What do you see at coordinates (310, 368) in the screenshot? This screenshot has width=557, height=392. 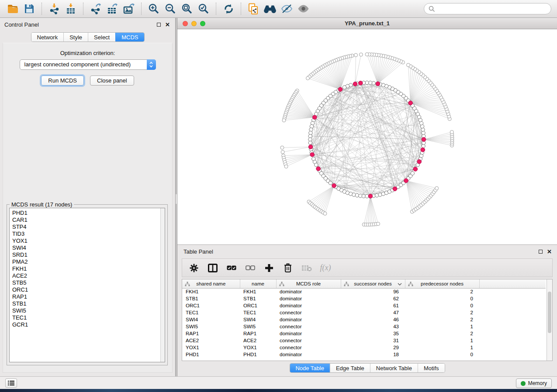 I see `tab-node-table: Node Table` at bounding box center [310, 368].